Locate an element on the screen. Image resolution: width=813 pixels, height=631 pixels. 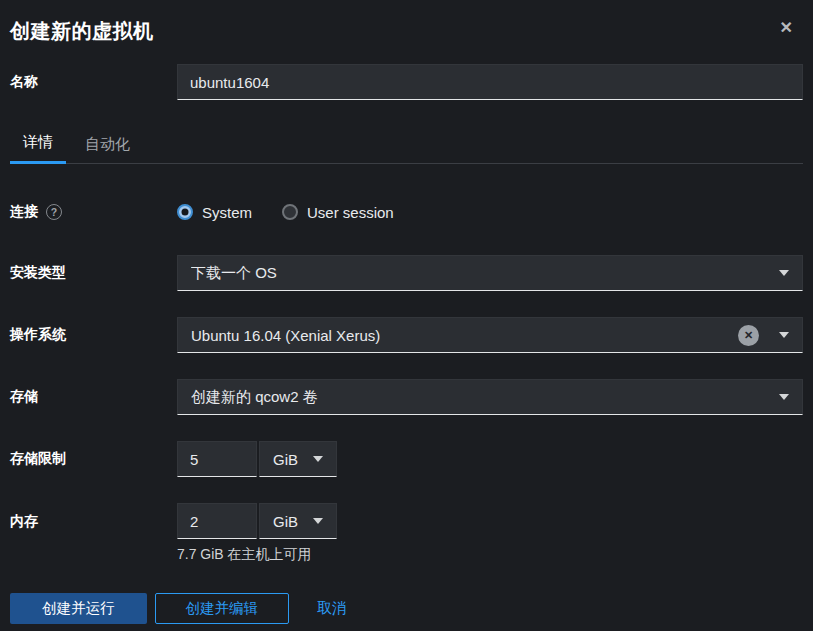
installation-type-row: 安装类型 下载一个 OS is located at coordinates (406, 273).